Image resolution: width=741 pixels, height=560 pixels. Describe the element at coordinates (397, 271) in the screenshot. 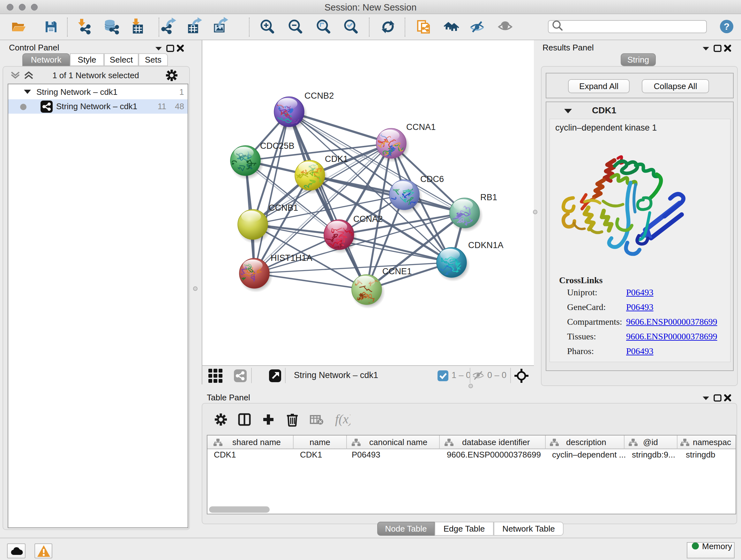

I see `svg-text: CCNE1` at that location.